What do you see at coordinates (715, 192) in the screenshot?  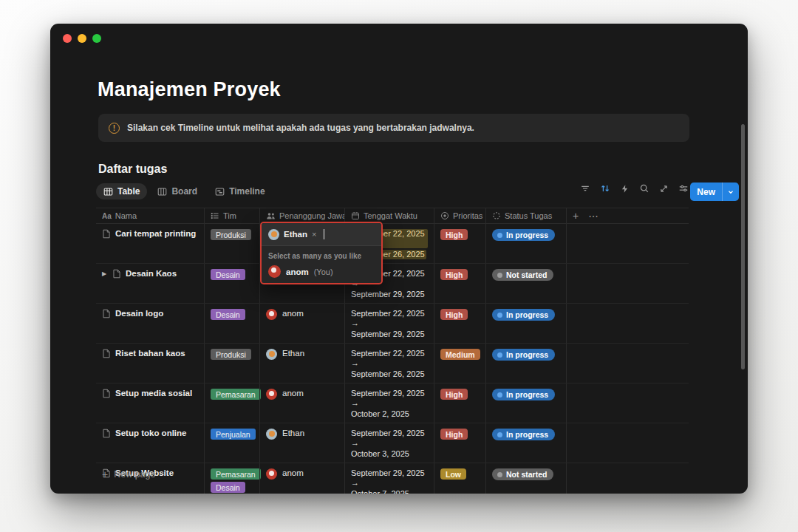 I see `new-button: New` at bounding box center [715, 192].